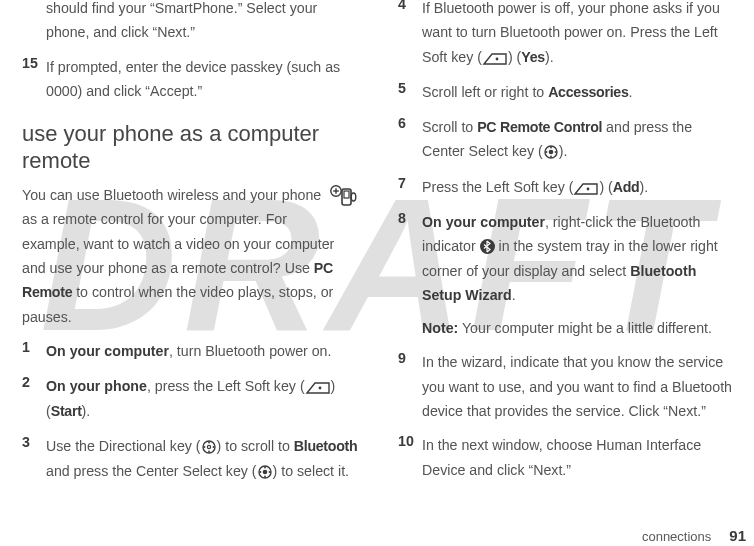 The image size is (754, 546). I want to click on step-number: 5, so click(410, 92).